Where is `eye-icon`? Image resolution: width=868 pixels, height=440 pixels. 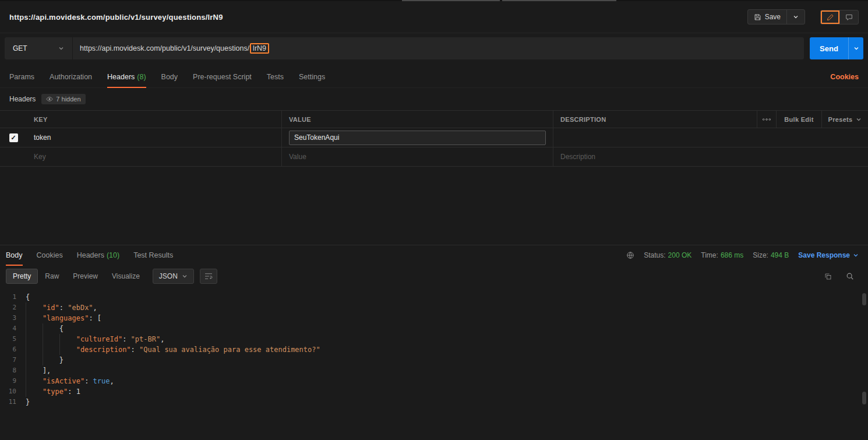 eye-icon is located at coordinates (50, 99).